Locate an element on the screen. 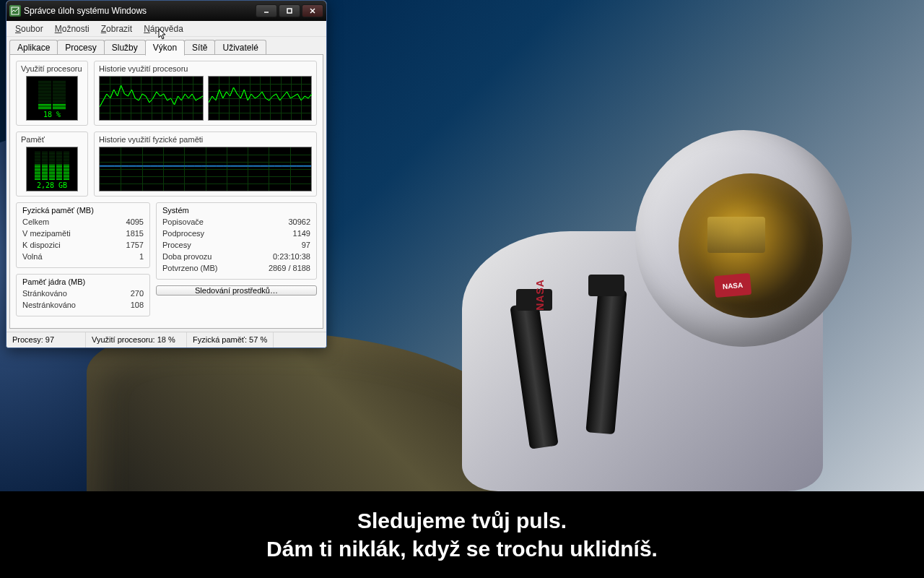 The height and width of the screenshot is (578, 924). cpu-usage-box: Využití procesoru 18 % is located at coordinates (52, 93).